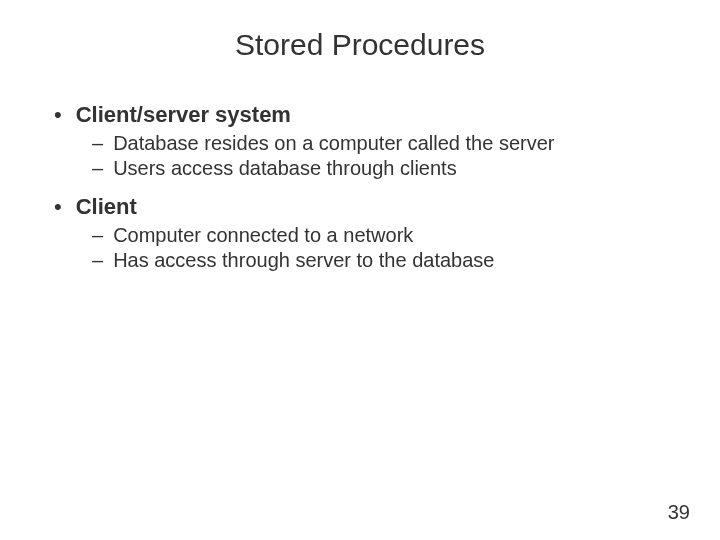 This screenshot has width=720, height=540. What do you see at coordinates (386, 168) in the screenshot?
I see `bullet-level2: – Users access database through clients` at bounding box center [386, 168].